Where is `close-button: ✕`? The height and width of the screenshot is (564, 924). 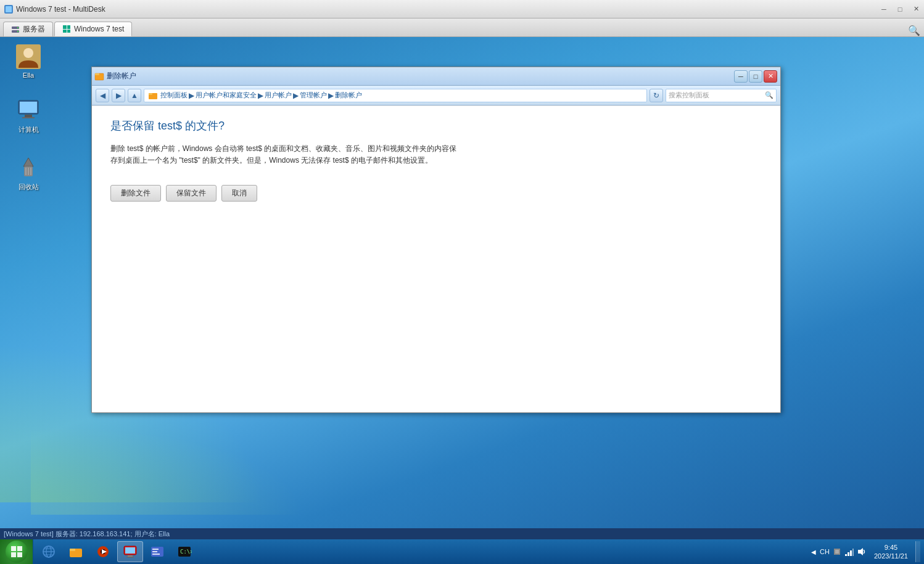 close-button: ✕ is located at coordinates (916, 9).